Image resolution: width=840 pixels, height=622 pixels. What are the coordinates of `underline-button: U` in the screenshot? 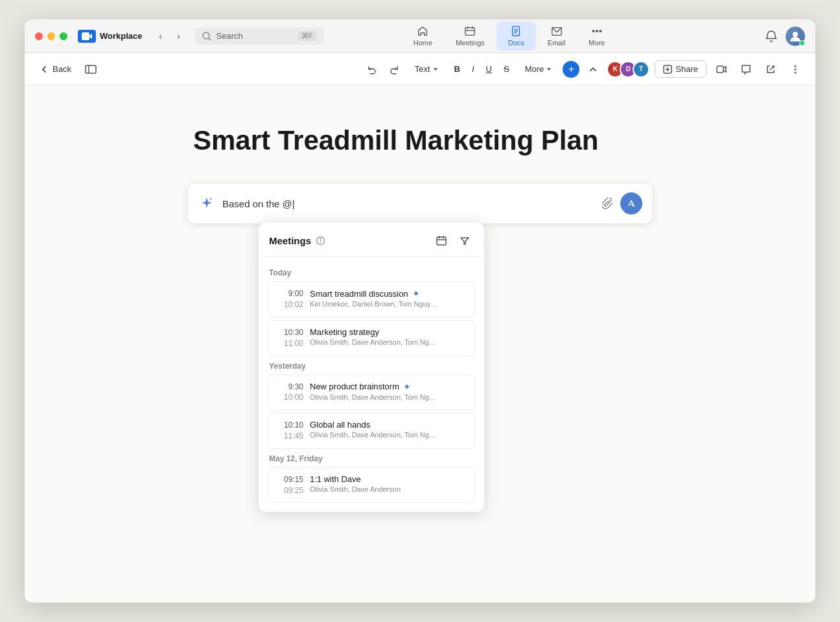 It's located at (489, 69).